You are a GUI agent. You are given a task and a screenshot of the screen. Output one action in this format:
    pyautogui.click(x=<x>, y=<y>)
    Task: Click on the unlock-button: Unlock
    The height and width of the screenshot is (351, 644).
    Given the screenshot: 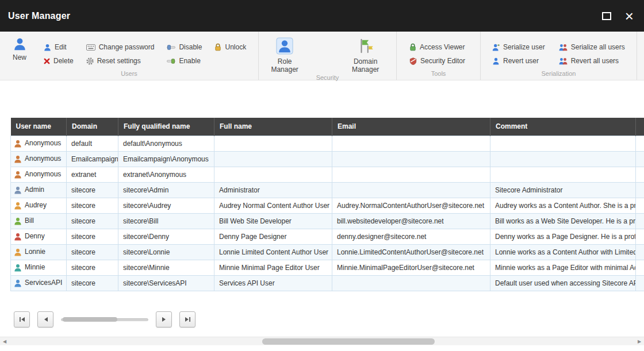 What is the action you would take?
    pyautogui.click(x=230, y=47)
    